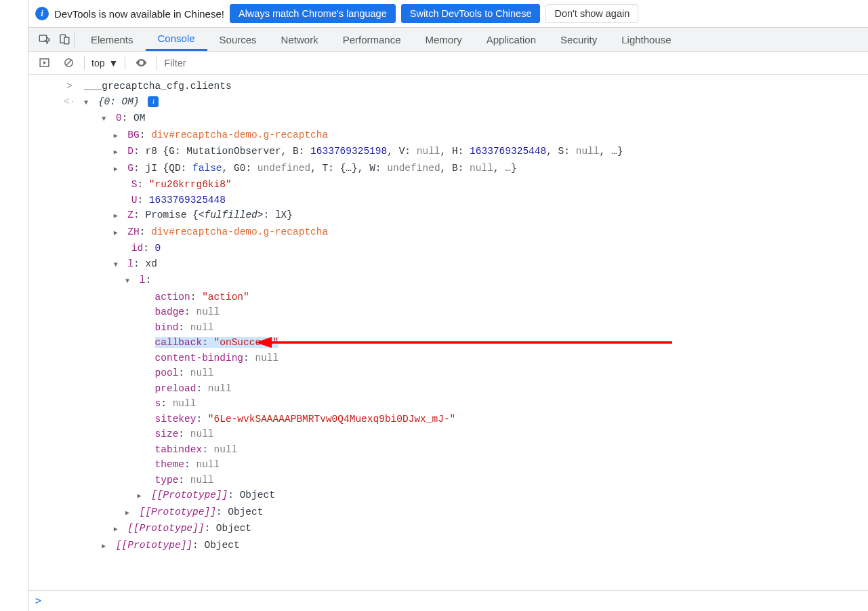 The width and height of the screenshot is (868, 611). Describe the element at coordinates (449, 465) in the screenshot. I see `tree-leaf: theme: null` at that location.